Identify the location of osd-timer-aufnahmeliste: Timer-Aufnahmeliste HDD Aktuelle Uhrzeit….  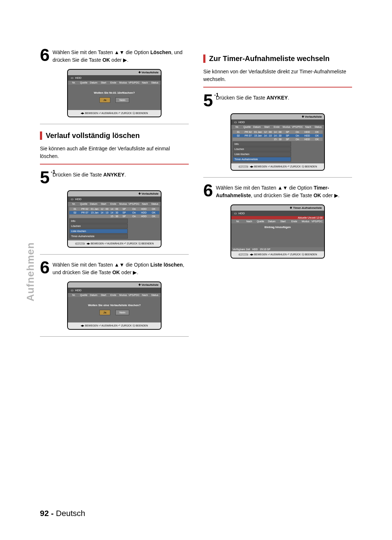
(278, 232).